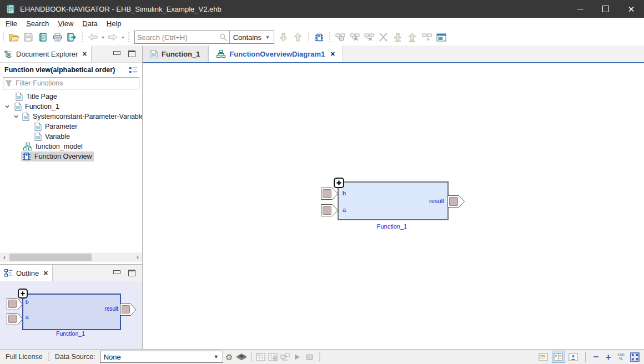  What do you see at coordinates (412, 37) in the screenshot?
I see `export-data-button` at bounding box center [412, 37].